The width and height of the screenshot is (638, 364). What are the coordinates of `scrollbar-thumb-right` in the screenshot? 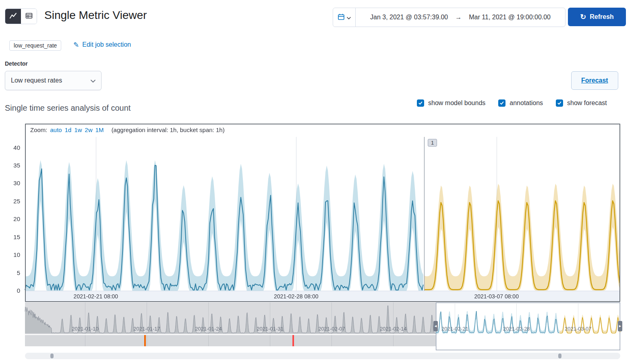 It's located at (560, 356).